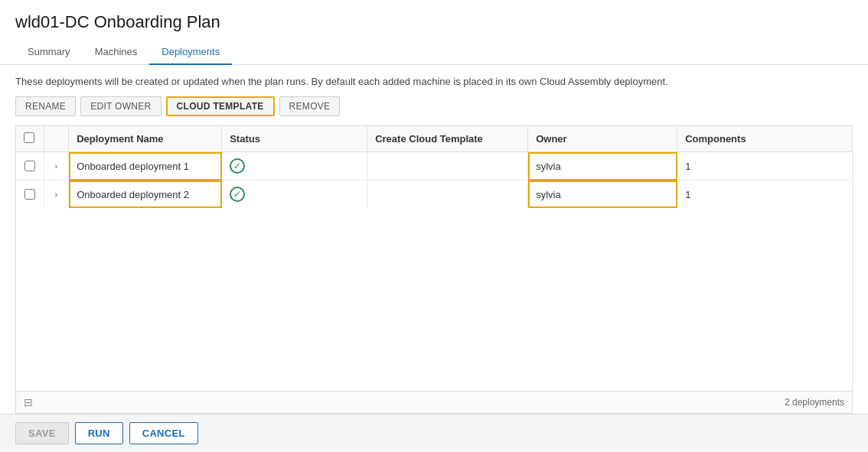 Image resolution: width=868 pixels, height=452 pixels. I want to click on column-resize-icon: ⊟, so click(28, 402).